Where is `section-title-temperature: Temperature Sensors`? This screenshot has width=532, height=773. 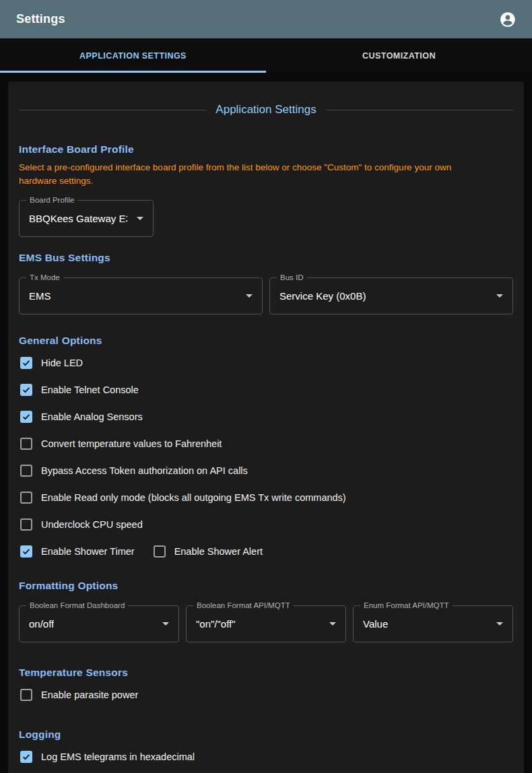
section-title-temperature: Temperature Sensors is located at coordinates (266, 673).